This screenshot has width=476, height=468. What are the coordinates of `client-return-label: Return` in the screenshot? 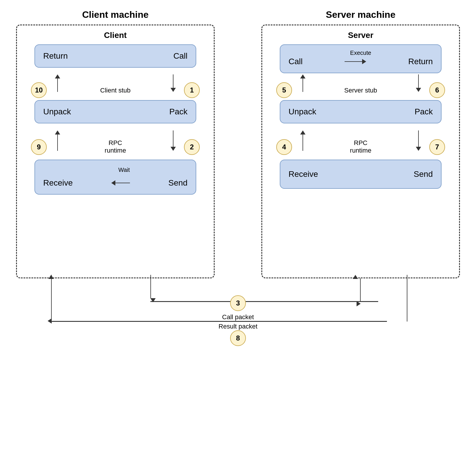 It's located at (55, 56).